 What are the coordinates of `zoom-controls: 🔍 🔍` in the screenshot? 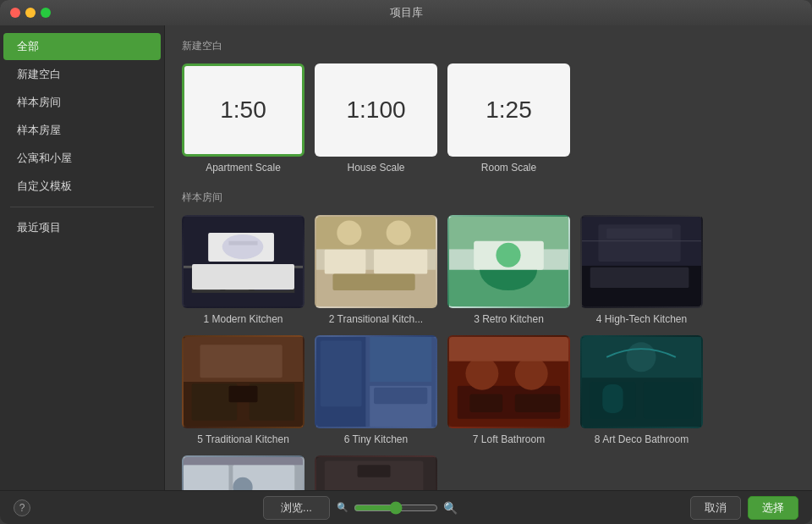 It's located at (398, 508).